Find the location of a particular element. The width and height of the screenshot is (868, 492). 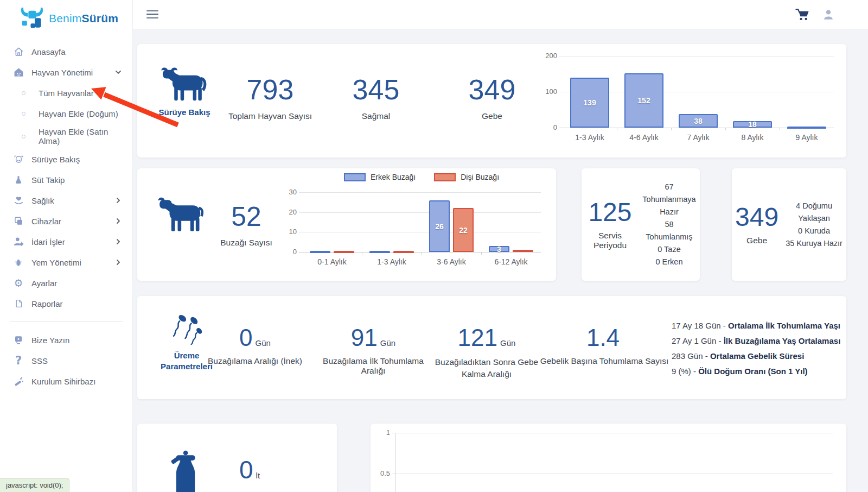

calf-card: 52 Buzağı Sayısı 01020300-1 Aylık1-3 Ayl… is located at coordinates (347, 225).